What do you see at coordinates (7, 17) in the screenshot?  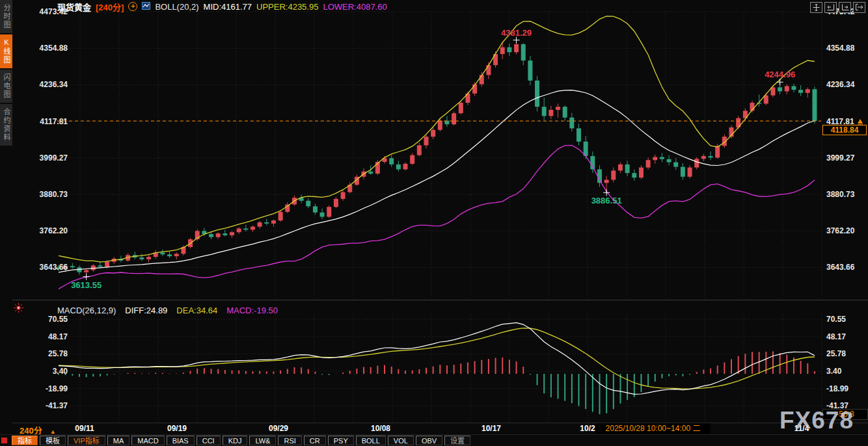 I see `sidebar-item-timeshare: 分时图` at bounding box center [7, 17].